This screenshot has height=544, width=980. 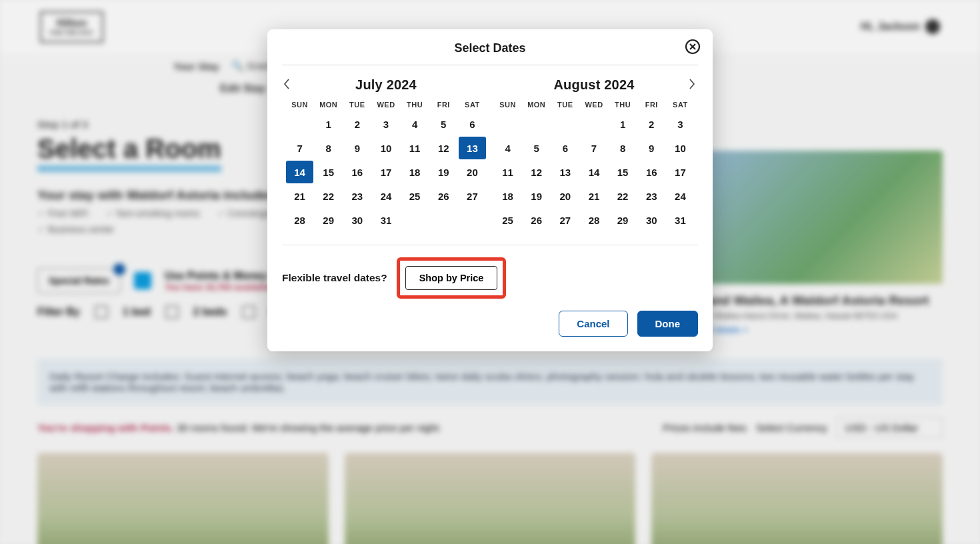 I want to click on shop-by-price-button: Shop by Price, so click(x=452, y=278).